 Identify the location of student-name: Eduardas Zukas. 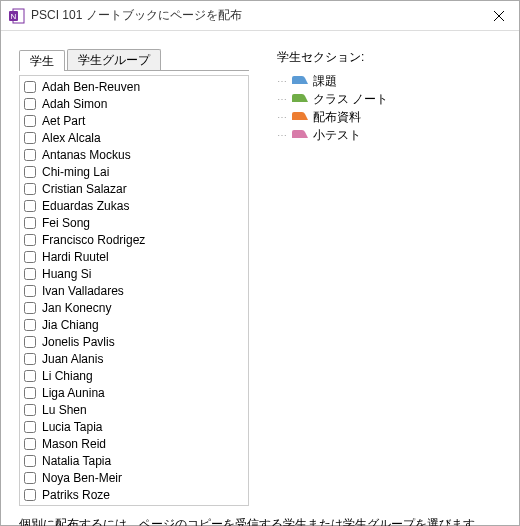
(86, 206).